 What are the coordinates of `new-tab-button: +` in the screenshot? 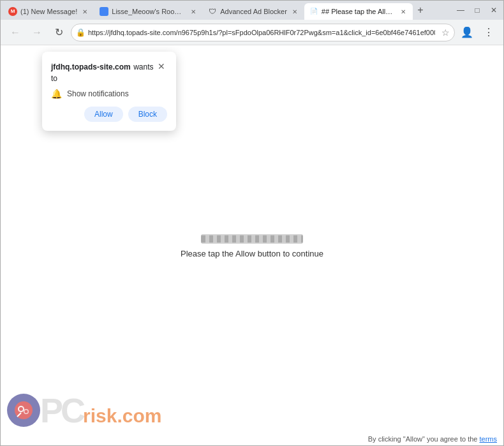 It's located at (420, 10).